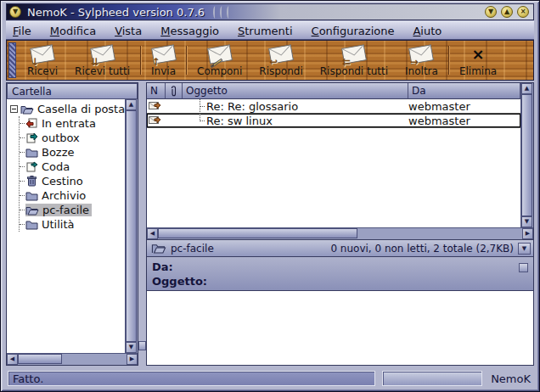  I want to click on folder-item-archivio: Archivio, so click(72, 195).